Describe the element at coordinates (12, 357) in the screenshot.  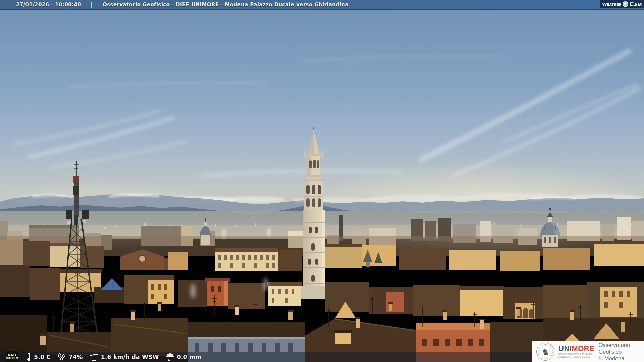
I see `dati-meteo-label: DATI METEO` at that location.